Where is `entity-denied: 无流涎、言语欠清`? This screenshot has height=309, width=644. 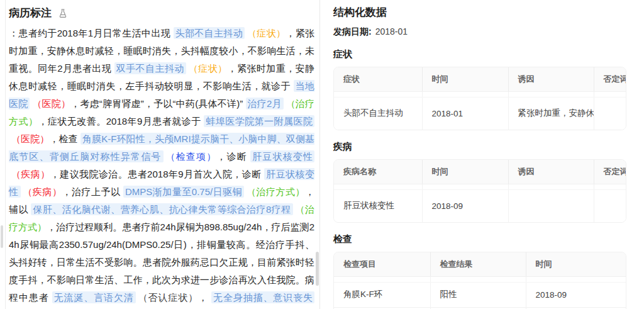 entity-denied: 无流涎、言语欠清 is located at coordinates (94, 297).